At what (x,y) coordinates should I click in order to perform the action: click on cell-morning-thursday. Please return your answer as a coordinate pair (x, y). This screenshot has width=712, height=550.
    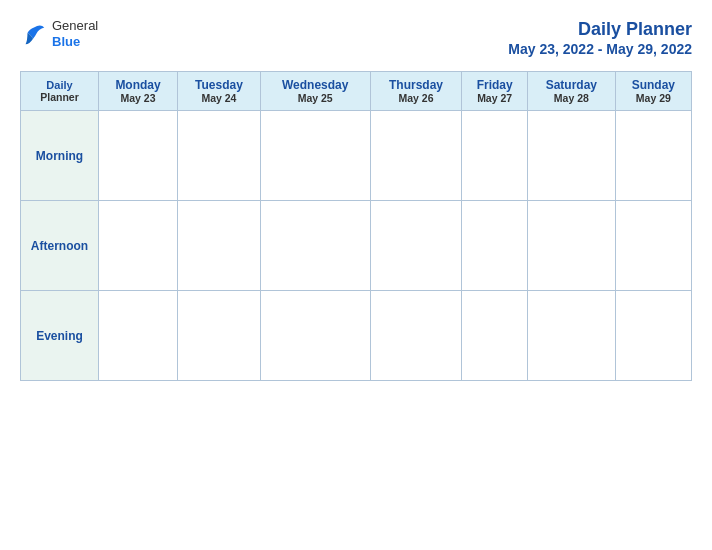
    Looking at the image, I should click on (416, 156).